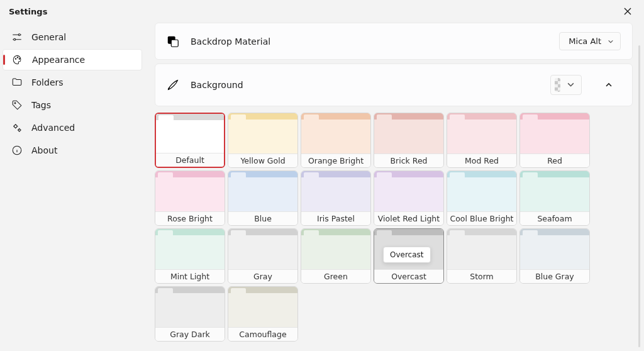 The width and height of the screenshot is (644, 351). I want to click on theme-option: Gray Dark, so click(190, 314).